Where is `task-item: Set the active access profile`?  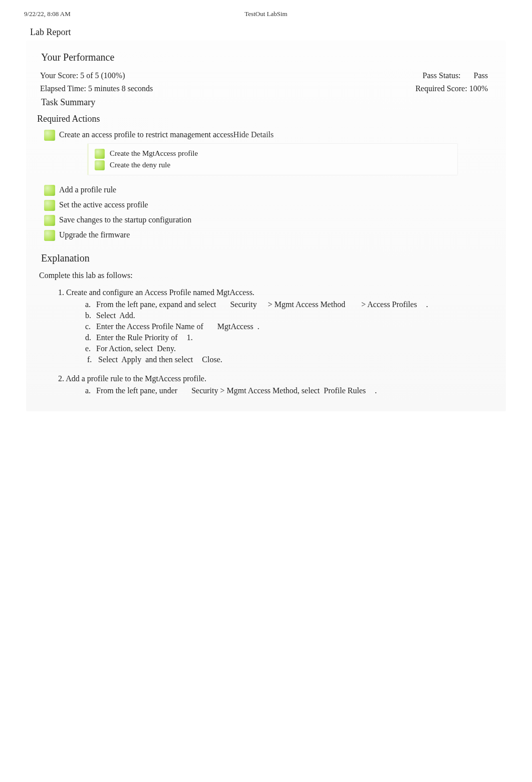 task-item: Set the active access profile is located at coordinates (275, 205).